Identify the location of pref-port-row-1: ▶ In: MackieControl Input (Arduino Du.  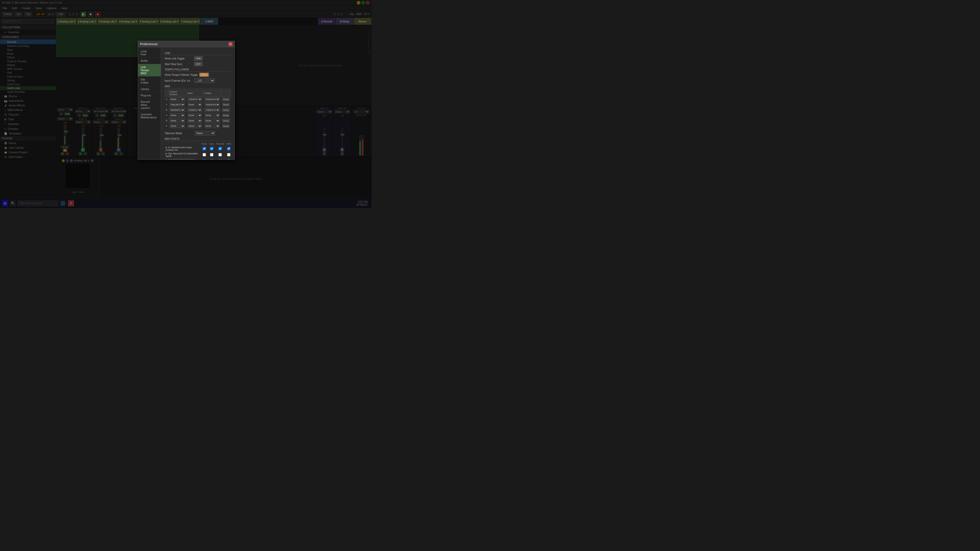
(199, 149).